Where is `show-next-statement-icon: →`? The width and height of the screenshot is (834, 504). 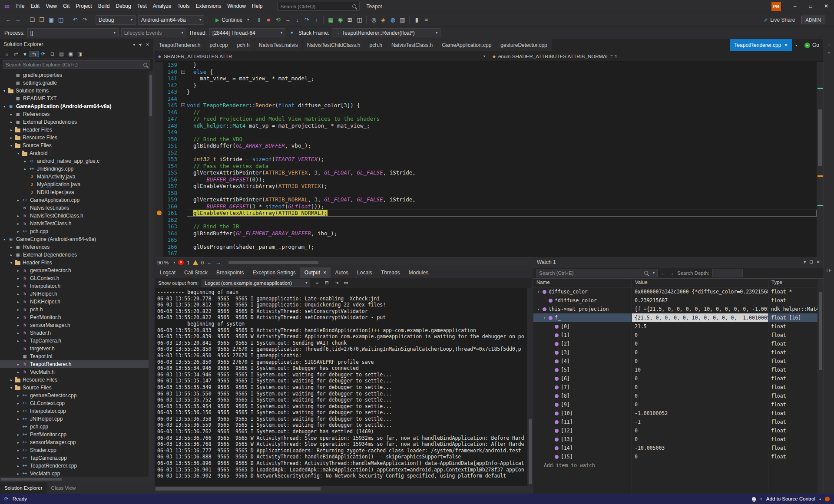 show-next-statement-icon: → is located at coordinates (288, 20).